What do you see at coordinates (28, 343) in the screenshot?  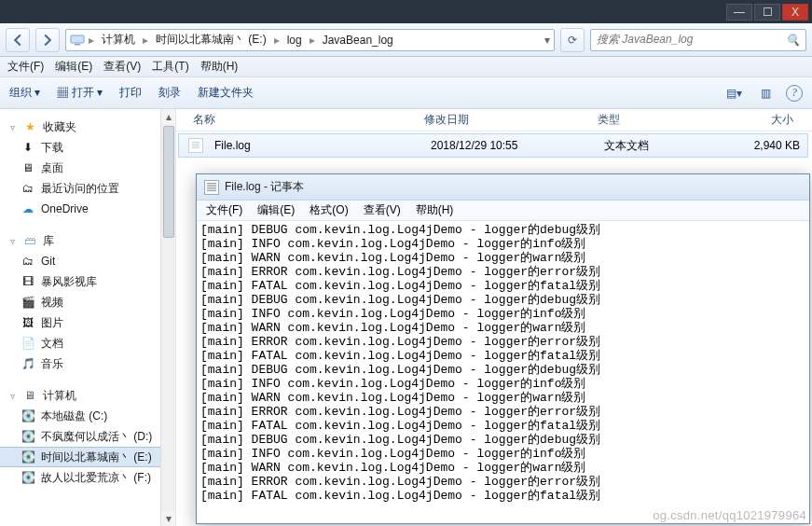 I see `document-icon: 📄` at bounding box center [28, 343].